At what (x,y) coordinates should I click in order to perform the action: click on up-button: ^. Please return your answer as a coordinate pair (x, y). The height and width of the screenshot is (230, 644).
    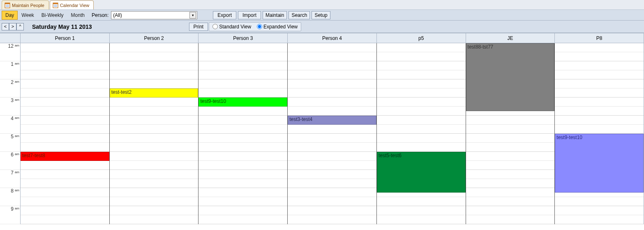
    Looking at the image, I should click on (20, 27).